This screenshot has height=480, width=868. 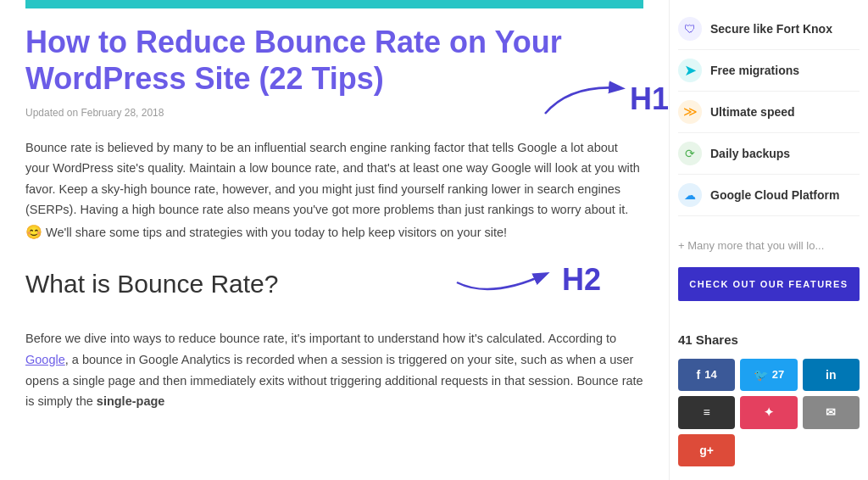 What do you see at coordinates (690, 70) in the screenshot?
I see `migration-icon: ➤` at bounding box center [690, 70].